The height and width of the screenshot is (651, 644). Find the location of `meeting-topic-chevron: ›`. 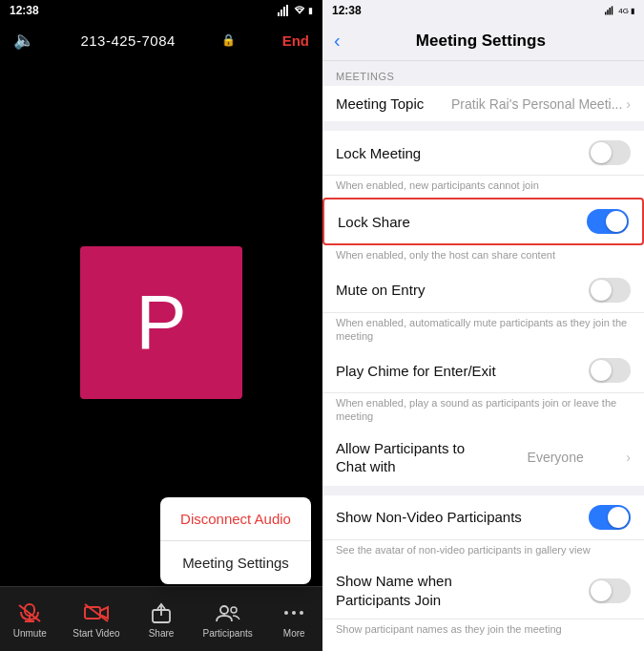

meeting-topic-chevron: › is located at coordinates (628, 104).